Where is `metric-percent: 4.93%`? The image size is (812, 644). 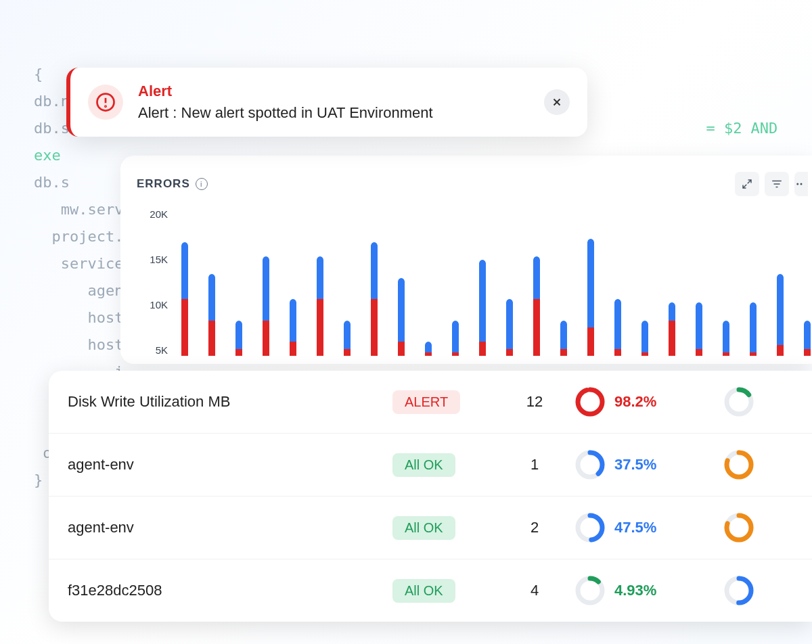
metric-percent: 4.93% is located at coordinates (635, 591).